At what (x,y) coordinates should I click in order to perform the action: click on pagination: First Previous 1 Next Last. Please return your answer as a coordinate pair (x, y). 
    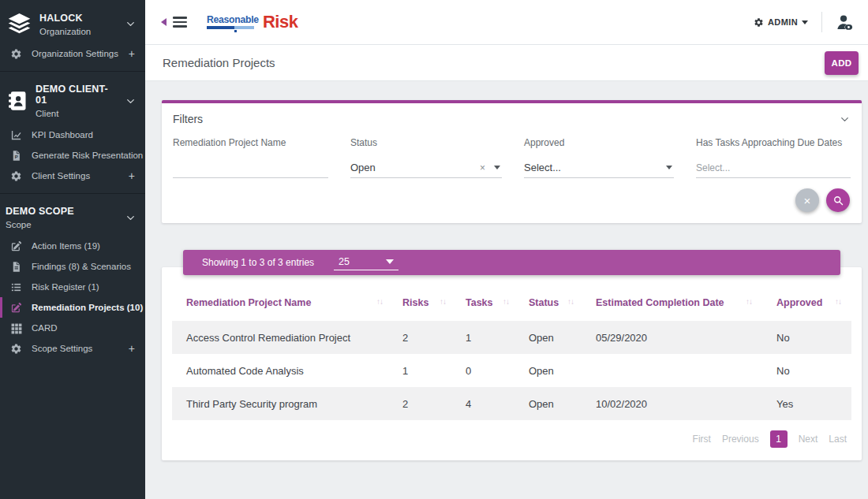
    Looking at the image, I should click on (511, 437).